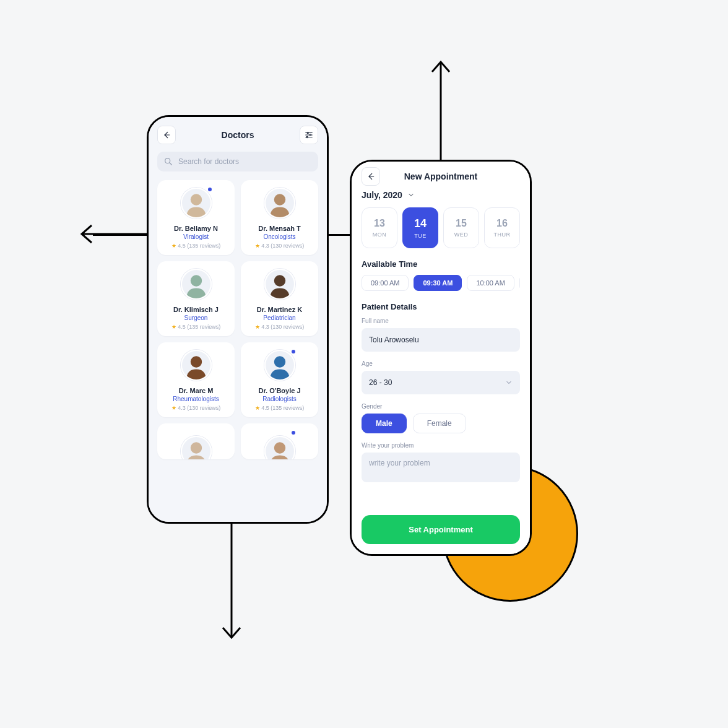 The image size is (728, 728). Describe the element at coordinates (520, 283) in the screenshot. I see `time-slot: 10:30` at that location.